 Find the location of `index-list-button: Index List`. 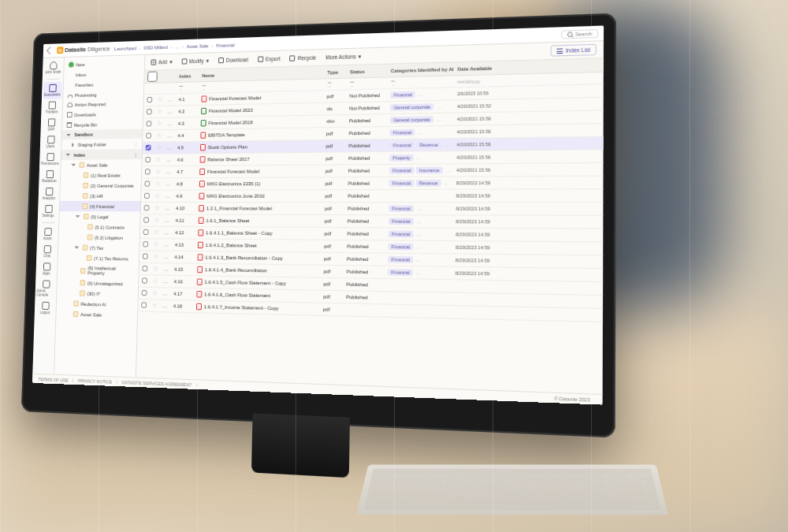

index-list-button: Index List is located at coordinates (574, 50).